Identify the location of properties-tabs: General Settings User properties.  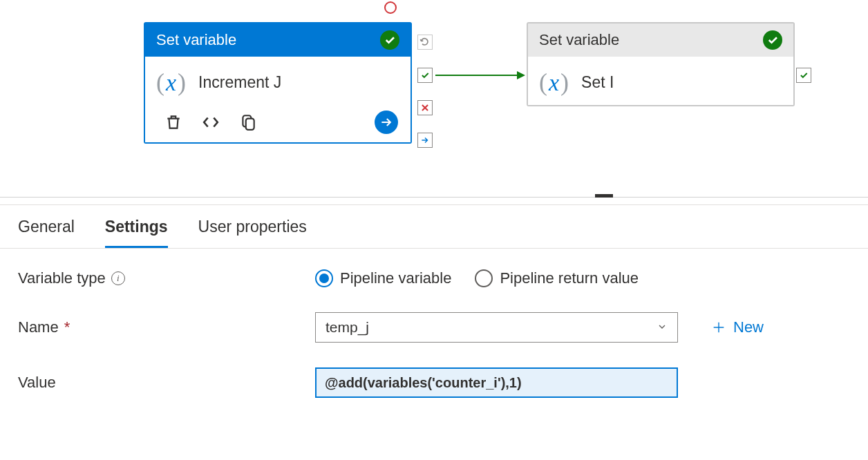
(434, 227).